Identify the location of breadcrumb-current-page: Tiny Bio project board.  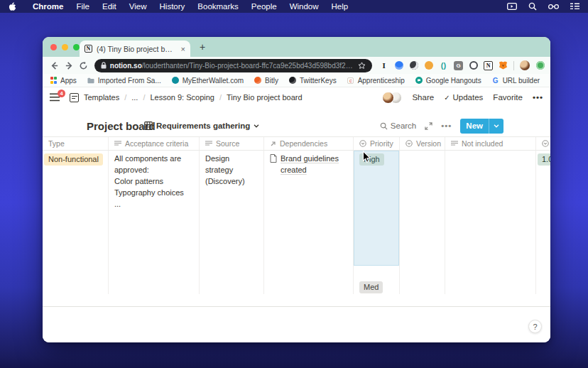
(264, 97).